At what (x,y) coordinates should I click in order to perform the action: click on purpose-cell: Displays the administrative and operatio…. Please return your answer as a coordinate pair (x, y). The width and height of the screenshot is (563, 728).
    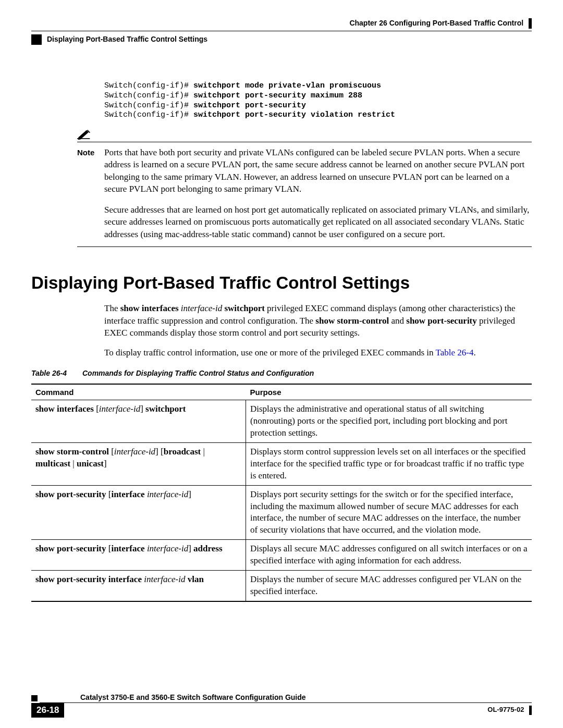
    Looking at the image, I should click on (389, 421).